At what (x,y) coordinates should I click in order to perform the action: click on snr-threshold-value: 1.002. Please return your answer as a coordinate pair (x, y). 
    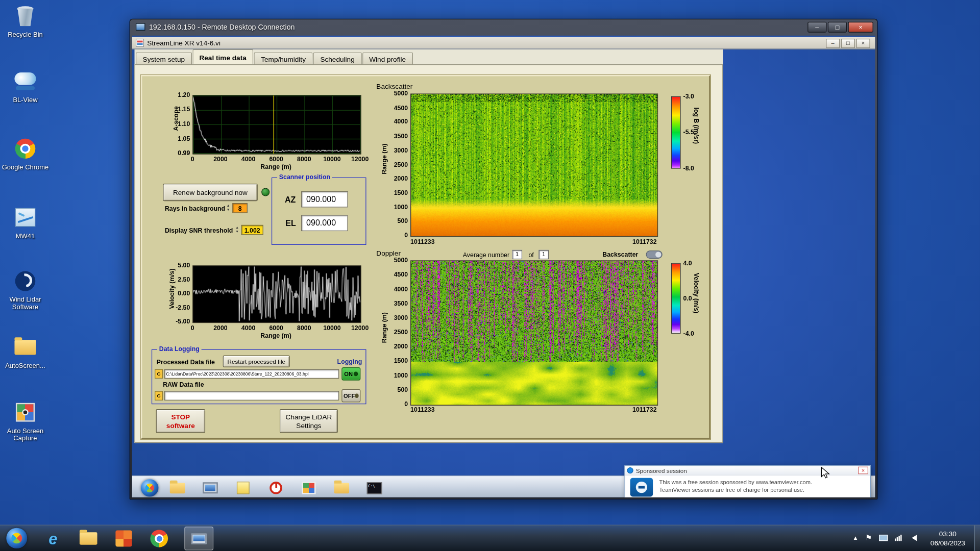
    Looking at the image, I should click on (252, 230).